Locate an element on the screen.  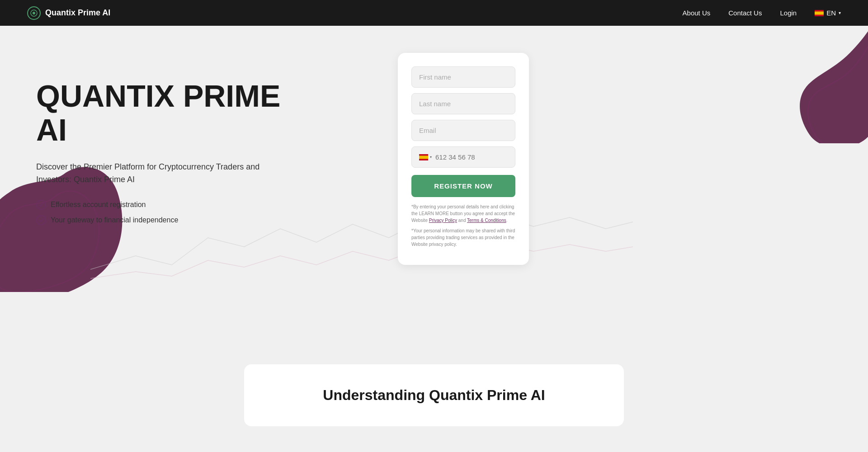
registration-form: ▾ REGISTER NOW *By entering your persona… is located at coordinates (463, 159).